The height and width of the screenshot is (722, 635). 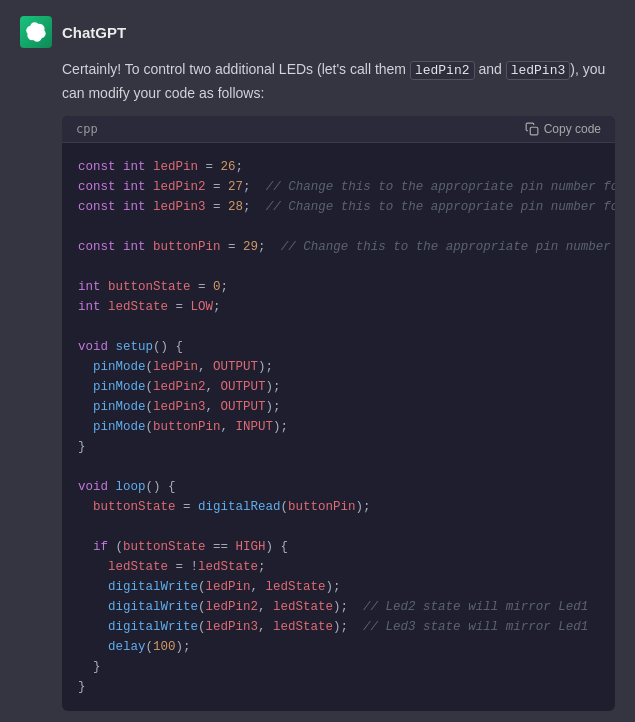 What do you see at coordinates (442, 70) in the screenshot?
I see `inline-code-ledpin2: ledPin2` at bounding box center [442, 70].